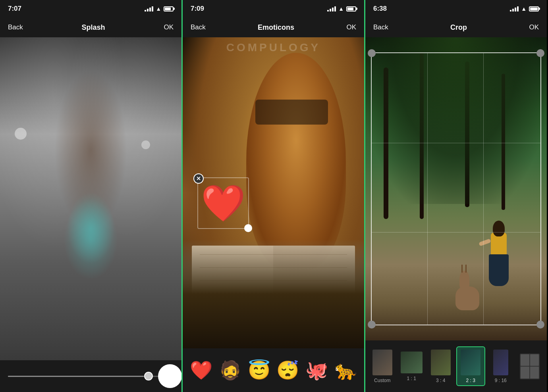 This screenshot has width=548, height=392. I want to click on status-bar-1: 7:07 ▲, so click(91, 9).